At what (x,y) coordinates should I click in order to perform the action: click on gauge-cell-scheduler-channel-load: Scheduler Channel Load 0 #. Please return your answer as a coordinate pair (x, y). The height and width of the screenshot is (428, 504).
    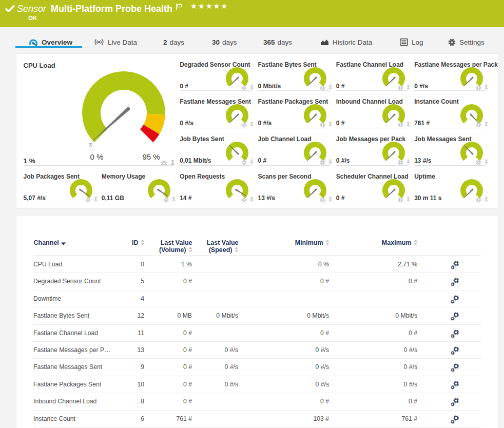
    Looking at the image, I should click on (375, 185).